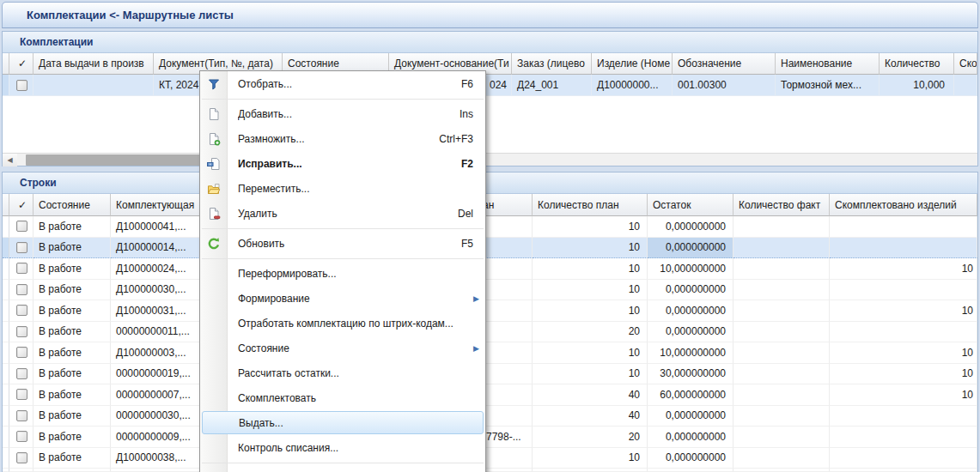  Describe the element at coordinates (490, 205) in the screenshot. I see `bottom-table-header: ✓ Состояние Комплектующая ан Количество …` at that location.